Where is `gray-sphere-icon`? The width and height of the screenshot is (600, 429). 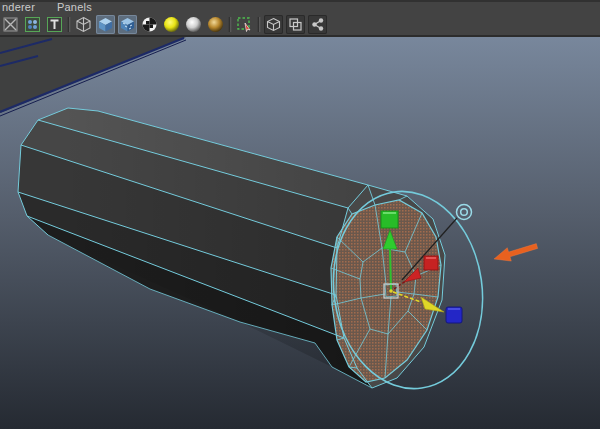 gray-sphere-icon is located at coordinates (194, 24).